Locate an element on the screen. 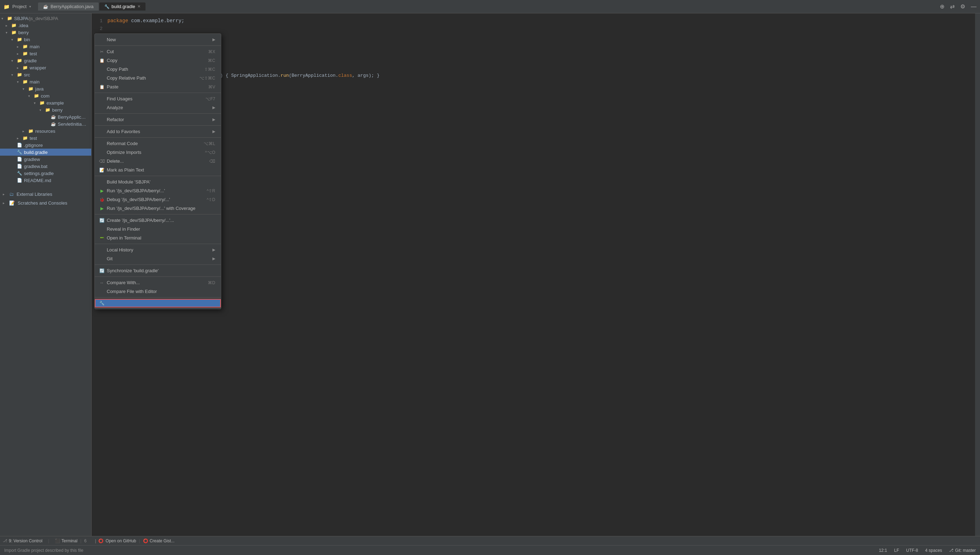  tree-java: ▾ 📁 java is located at coordinates (46, 89).